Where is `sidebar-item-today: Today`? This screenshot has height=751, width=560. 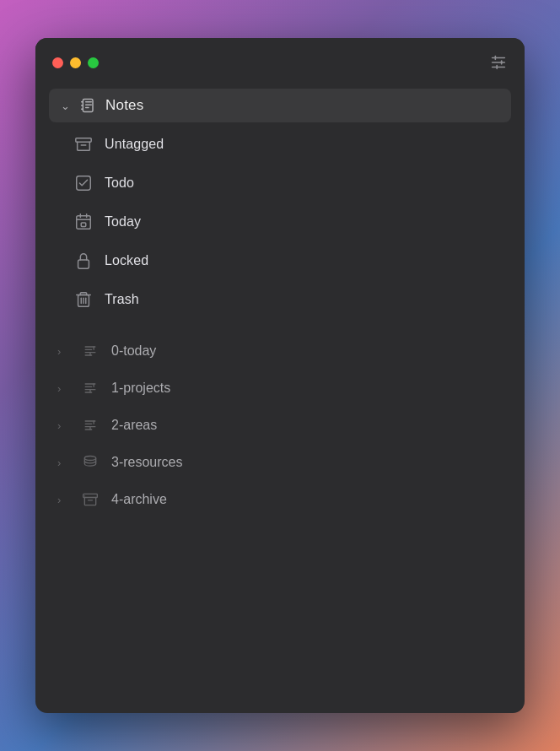 sidebar-item-today: Today is located at coordinates (280, 222).